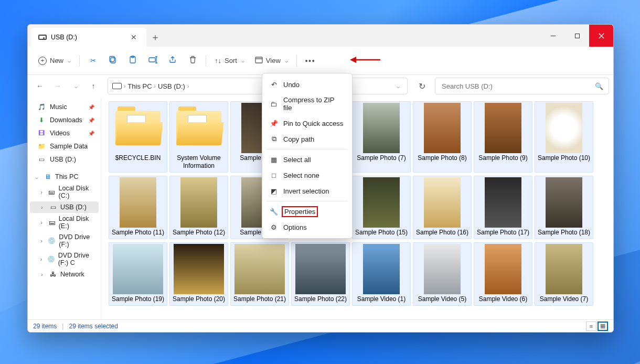  What do you see at coordinates (258, 86) in the screenshot?
I see `breadcrumb: › This PC › USB (D:) › ⌵` at bounding box center [258, 86].